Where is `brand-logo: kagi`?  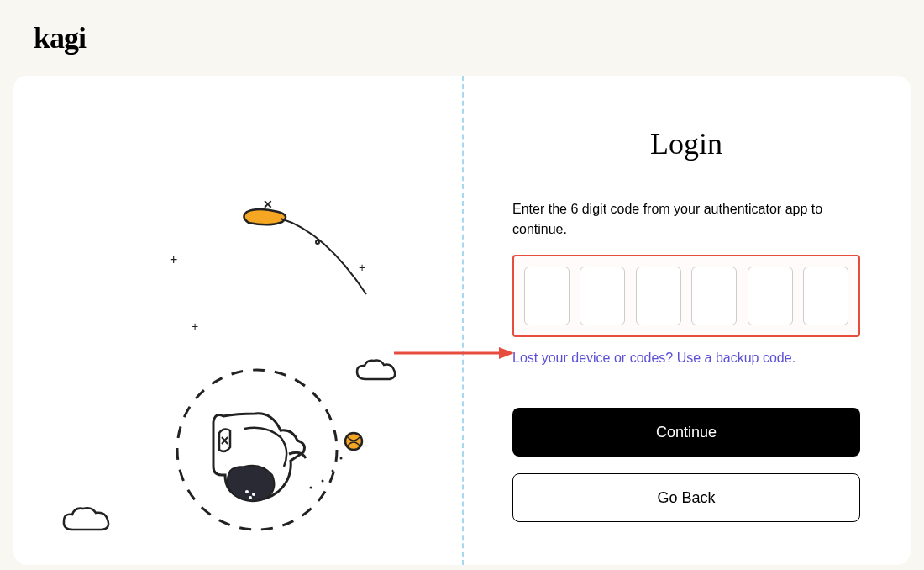 brand-logo: kagi is located at coordinates (462, 38).